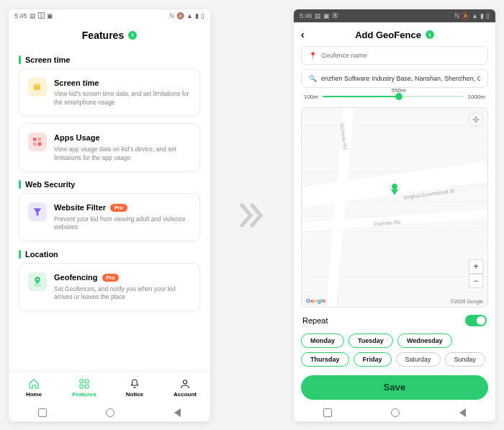 The image size is (504, 430). I want to click on day-tuesday: Tuesday, so click(371, 341).